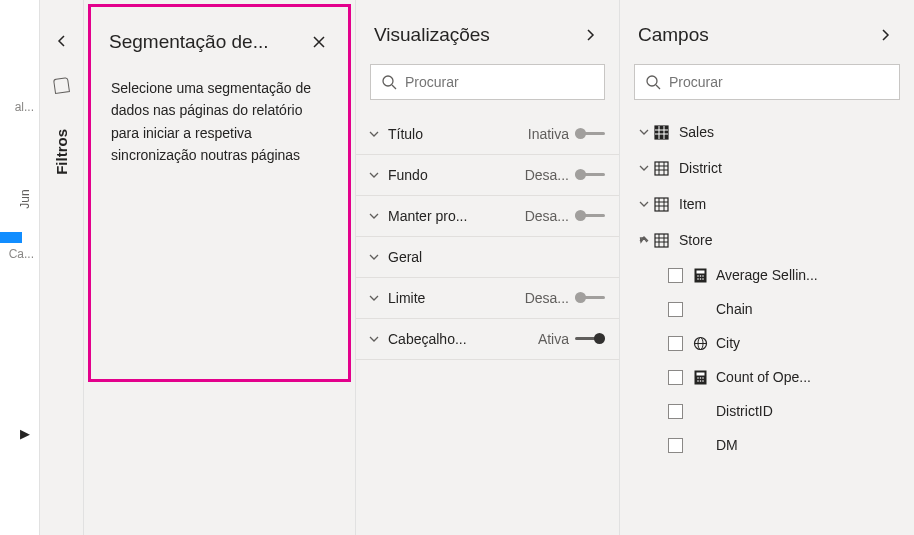  What do you see at coordinates (62, 268) in the screenshot?
I see `filters-pane-collapsed: Filtros` at bounding box center [62, 268].